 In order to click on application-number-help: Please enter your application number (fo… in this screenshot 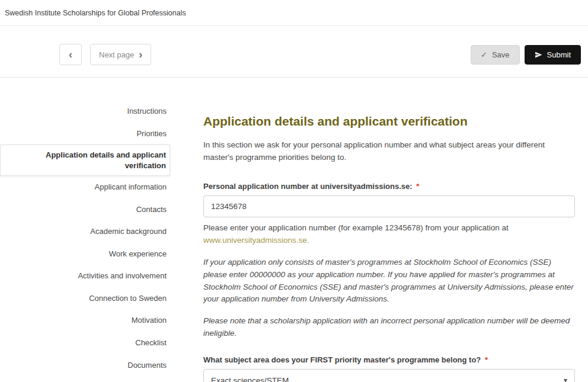, I will do `click(389, 235)`.